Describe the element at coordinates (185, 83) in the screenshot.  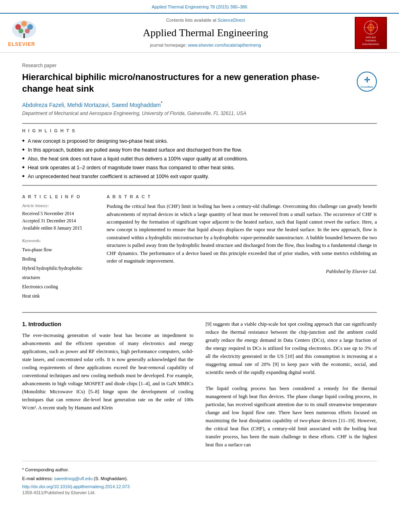
I see `paper-title: Hierarchical biphilic micro/nanostructur…` at that location.